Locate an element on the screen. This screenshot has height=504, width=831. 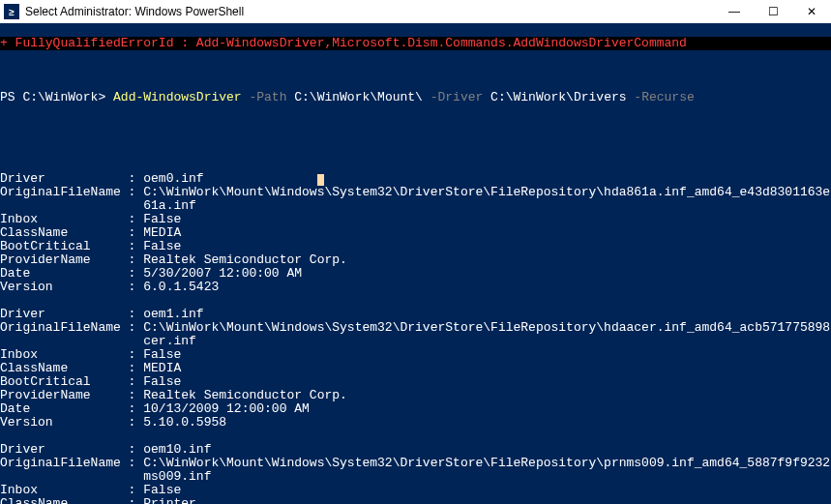
prompt-line: PS C:\WinWork> Add-WindowsDriver -Path C… is located at coordinates (416, 98).